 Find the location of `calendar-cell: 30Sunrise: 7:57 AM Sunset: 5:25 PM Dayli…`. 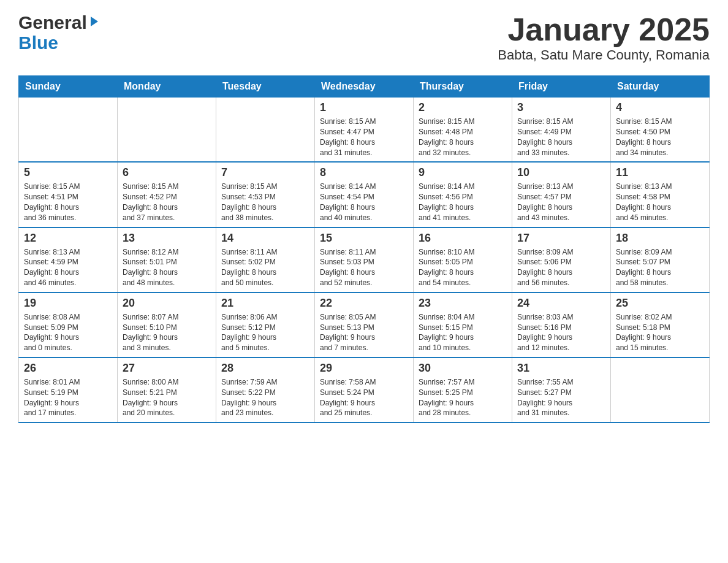

calendar-cell: 30Sunrise: 7:57 AM Sunset: 5:25 PM Dayli… is located at coordinates (463, 390).